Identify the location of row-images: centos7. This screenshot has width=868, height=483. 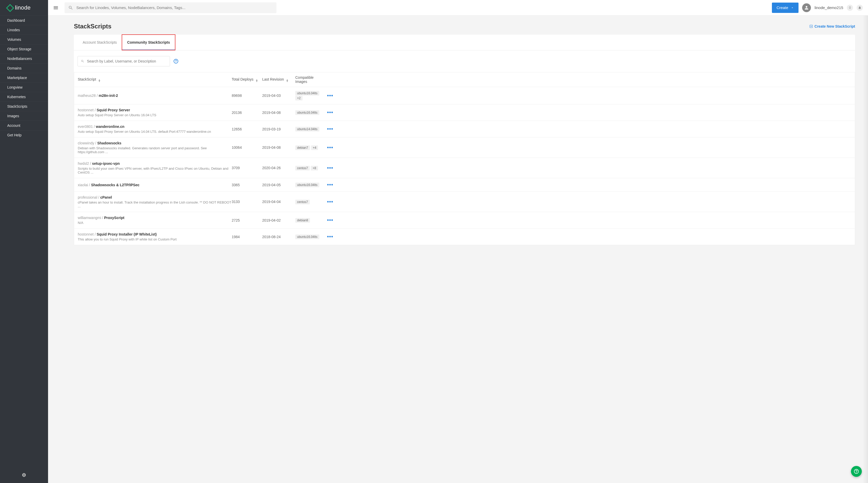
(311, 202).